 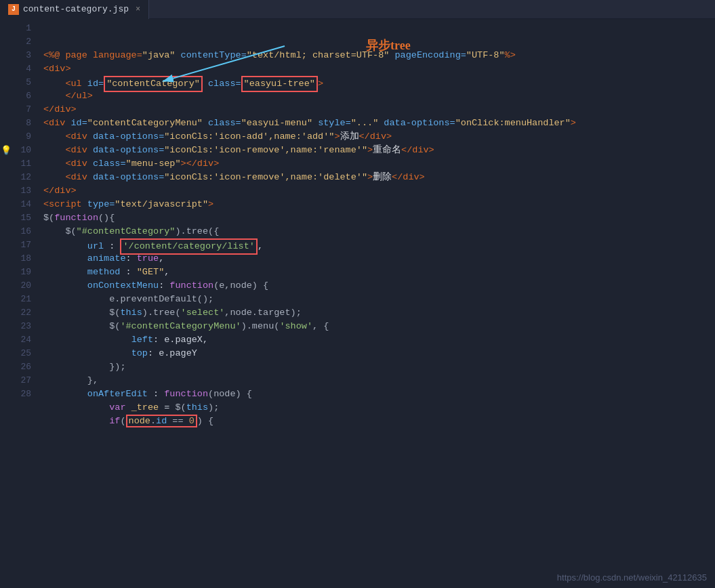 I want to click on code-line: onContextMenu: function(e,node) {, so click(x=380, y=286).